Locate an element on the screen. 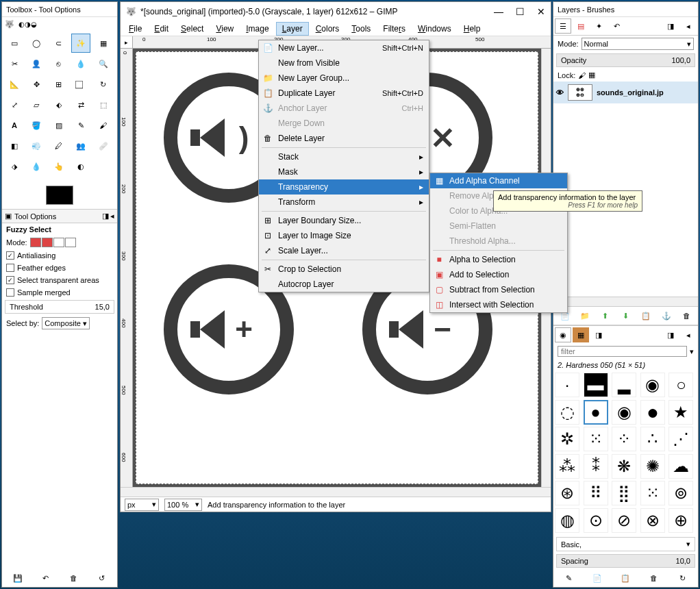 The image size is (700, 589). smudge-tool: 👆 is located at coordinates (59, 166).